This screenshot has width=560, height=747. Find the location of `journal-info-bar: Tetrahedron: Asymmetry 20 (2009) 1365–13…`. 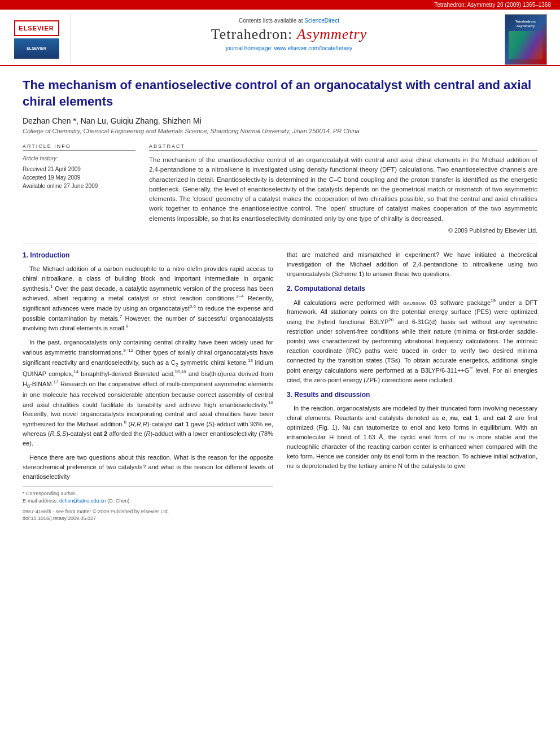

journal-info-bar: Tetrahedron: Asymmetry 20 (2009) 1365–13… is located at coordinates (280, 5).